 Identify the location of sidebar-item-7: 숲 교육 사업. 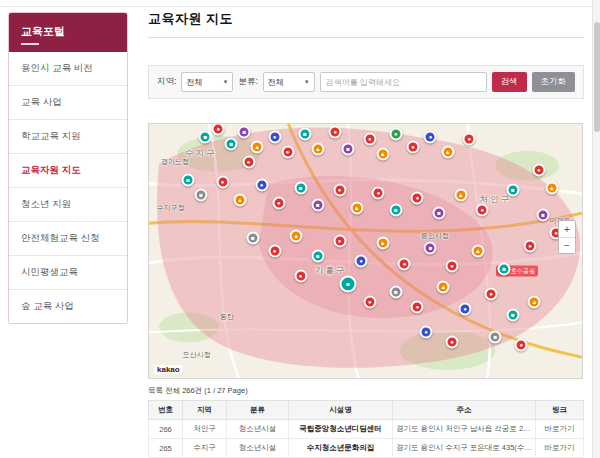
(68, 306).